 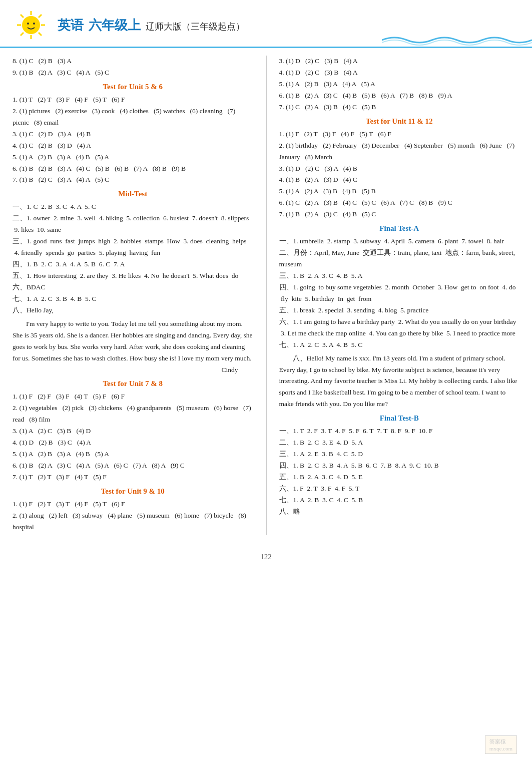 What do you see at coordinates (133, 437) in the screenshot?
I see `answers-unit78: 1. (1) F (2) F (3) F (4) T (5) F (6) F 2…` at bounding box center [133, 437].